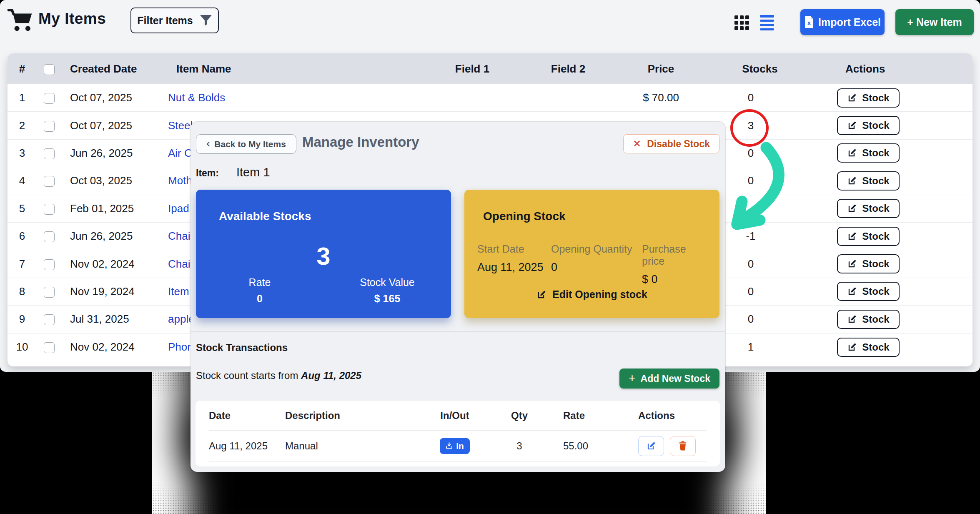 The height and width of the screenshot is (514, 980). What do you see at coordinates (760, 98) in the screenshot?
I see `row-stocks: 0` at bounding box center [760, 98].